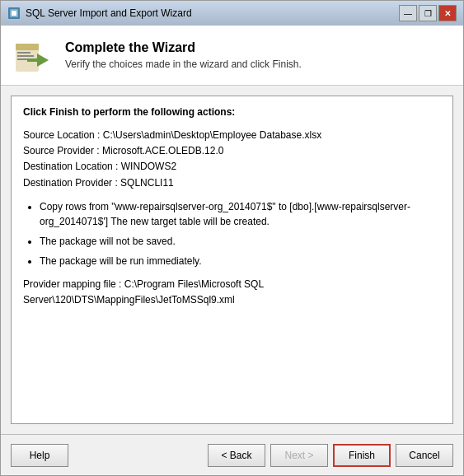 This screenshot has height=476, width=464. I want to click on destination-provider-label: Destination Provider :, so click(72, 183).